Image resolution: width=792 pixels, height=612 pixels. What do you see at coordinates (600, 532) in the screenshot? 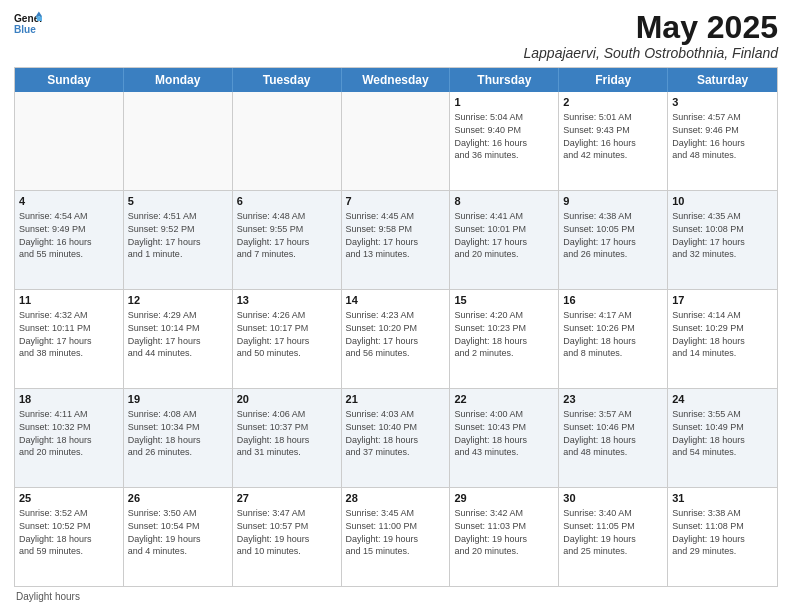
I see `cell-info: Sunrise: 3:40 AM Sunset: 11:05 PM Daylig…` at bounding box center [600, 532].